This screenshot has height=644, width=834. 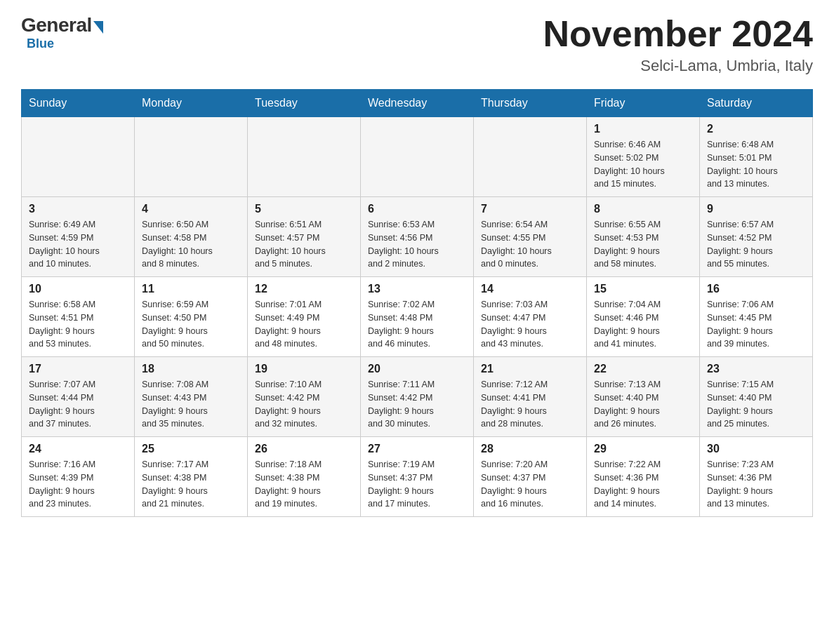 I want to click on day-number: 4, so click(x=191, y=209).